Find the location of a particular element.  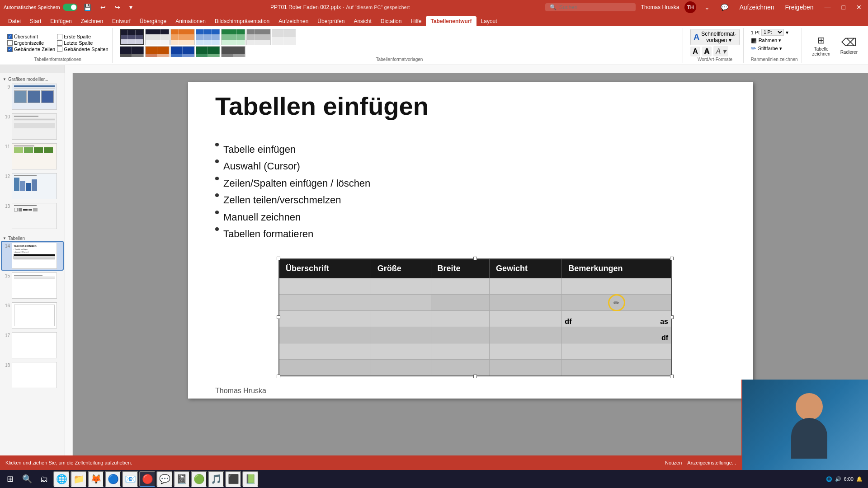

taskbar-media: 🎵 is located at coordinates (216, 479).